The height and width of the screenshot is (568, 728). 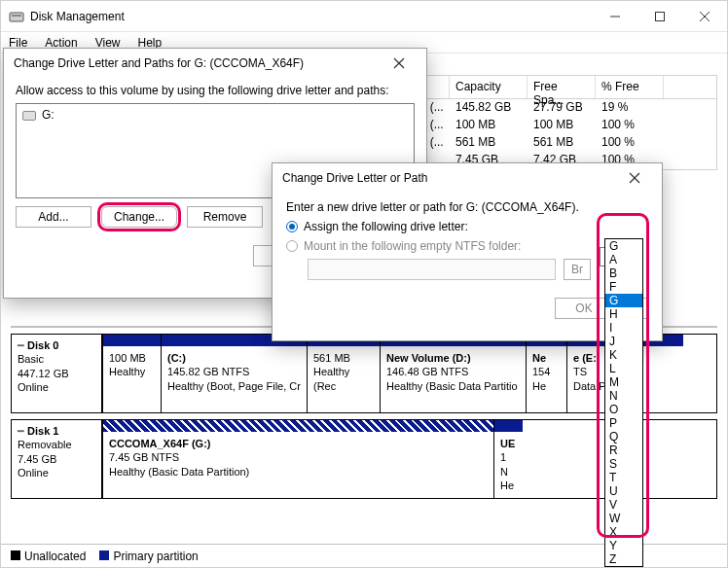 I want to click on legend-primary: Primary partition, so click(x=156, y=556).